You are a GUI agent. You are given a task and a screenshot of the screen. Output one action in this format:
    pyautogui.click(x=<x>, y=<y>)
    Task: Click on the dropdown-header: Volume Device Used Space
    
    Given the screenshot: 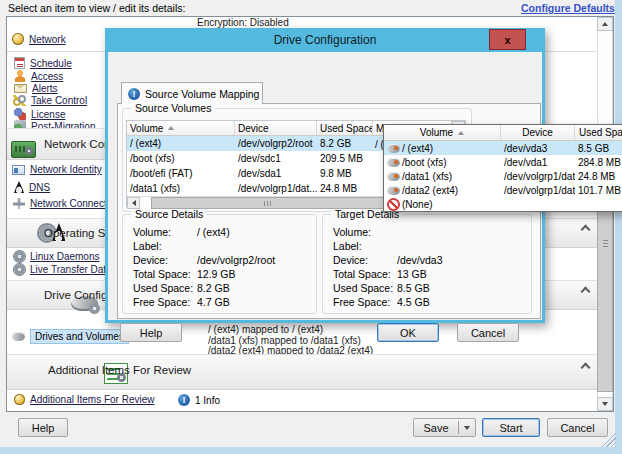 What is the action you would take?
    pyautogui.click(x=503, y=133)
    